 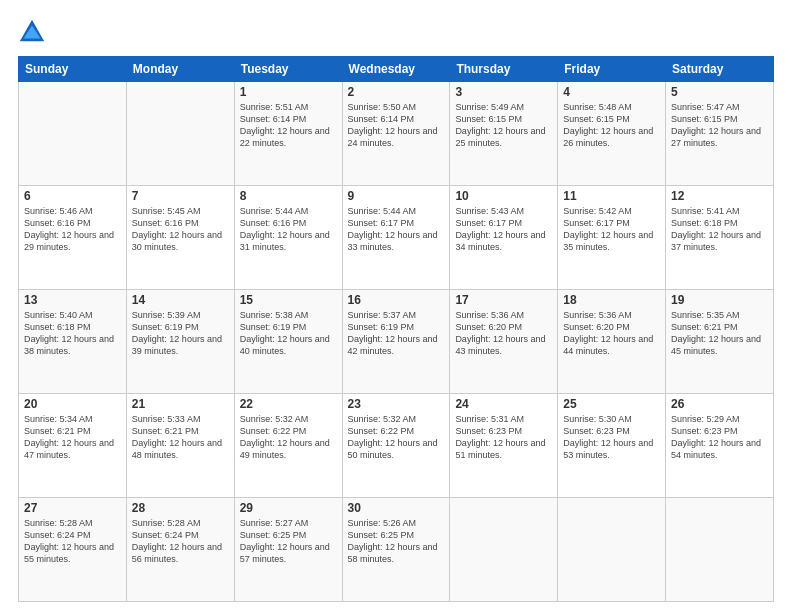 I want to click on day-number: 29, so click(x=288, y=508).